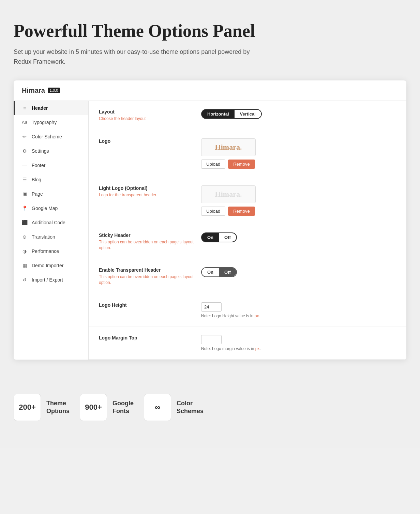  I want to click on sticky-header-toggle: On Off, so click(219, 237).